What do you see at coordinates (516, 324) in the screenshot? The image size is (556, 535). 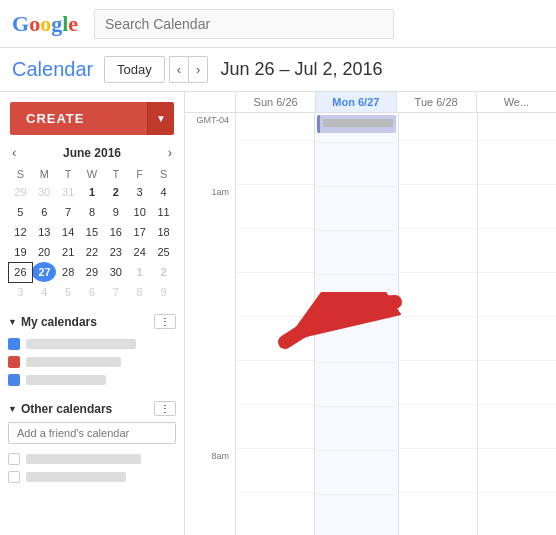 I see `day-col-wed: 10 - Ar...` at bounding box center [516, 324].